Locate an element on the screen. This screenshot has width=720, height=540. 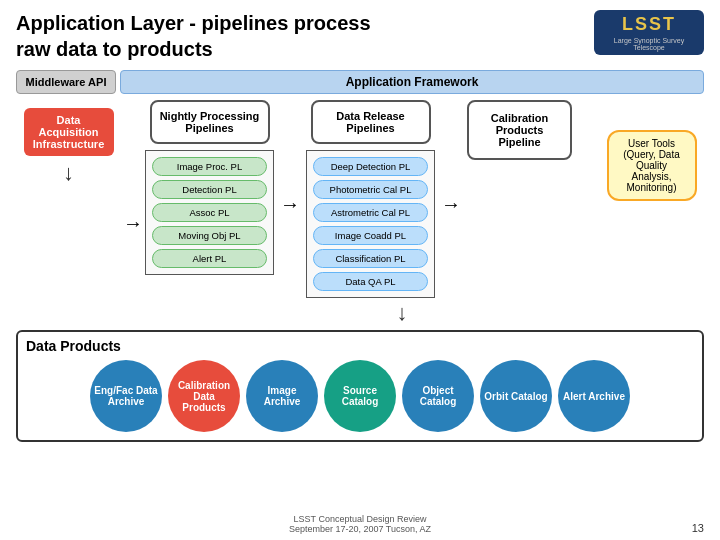
data-products-title: Data Products is located at coordinates (360, 346).